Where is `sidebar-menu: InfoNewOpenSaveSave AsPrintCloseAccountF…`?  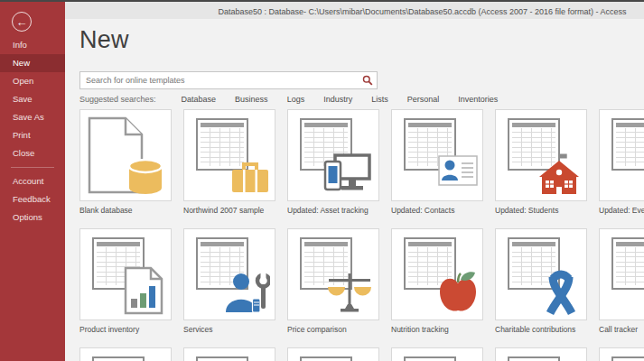
sidebar-menu: InfoNewOpenSaveSave AsPrintCloseAccountF… is located at coordinates (33, 132).